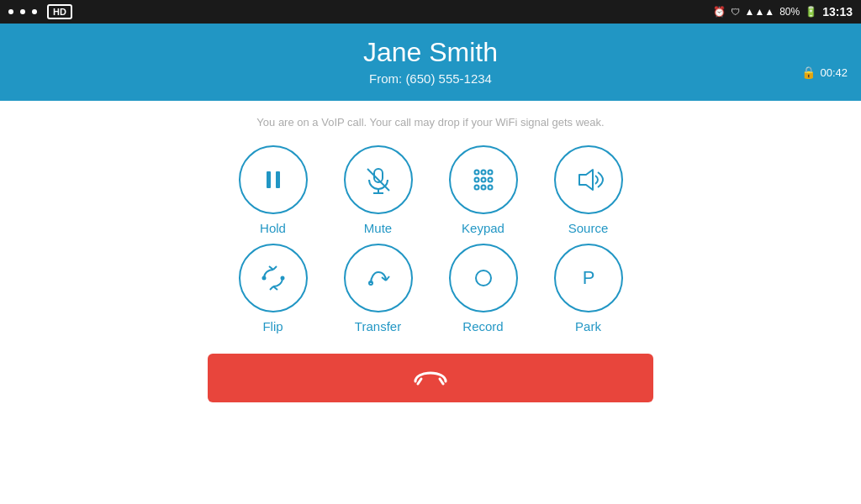 The image size is (861, 504). I want to click on keypad-label: Keypad, so click(483, 228).